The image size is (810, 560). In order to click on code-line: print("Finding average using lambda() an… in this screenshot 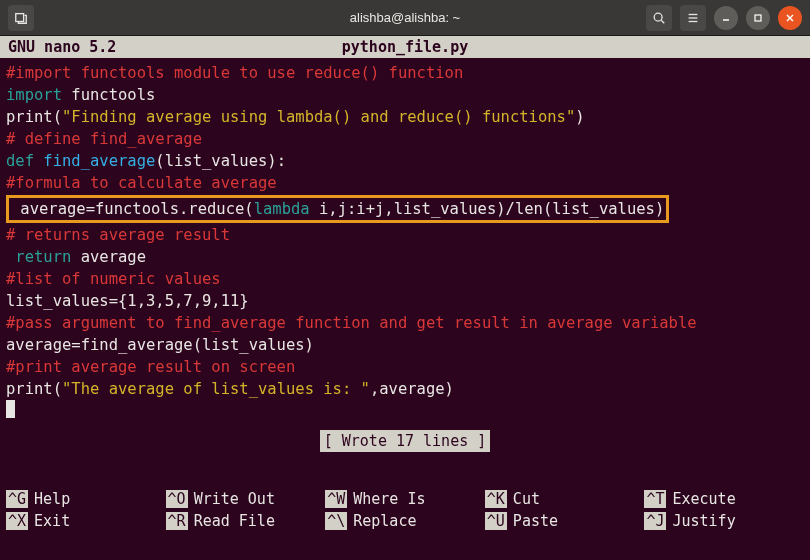, I will do `click(405, 117)`.